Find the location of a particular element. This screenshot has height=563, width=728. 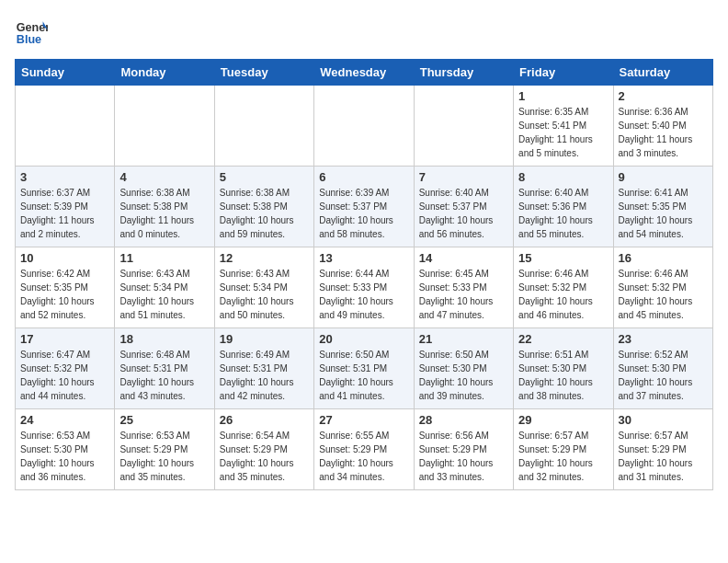

calendar-week-row: 24Sunrise: 6:53 AM Sunset: 5:30 PM Dayli… is located at coordinates (364, 450).